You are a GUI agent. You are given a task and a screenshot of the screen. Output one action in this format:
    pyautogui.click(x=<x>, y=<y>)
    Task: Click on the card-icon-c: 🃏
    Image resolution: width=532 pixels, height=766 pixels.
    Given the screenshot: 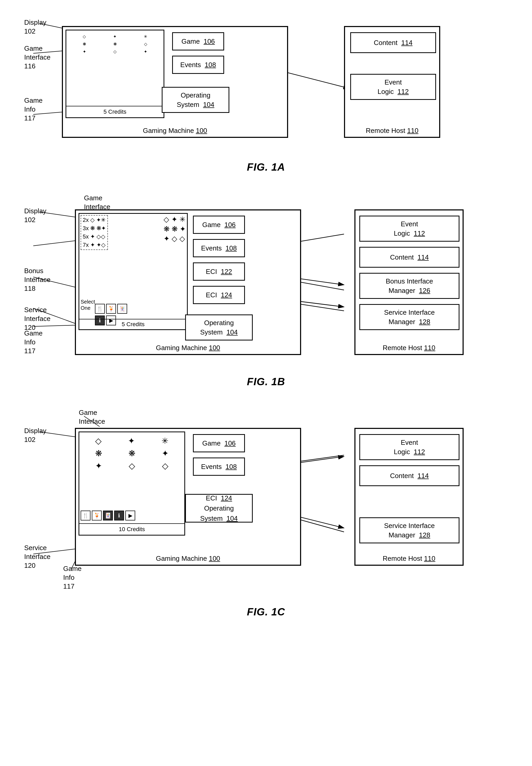 What is the action you would take?
    pyautogui.click(x=108, y=516)
    